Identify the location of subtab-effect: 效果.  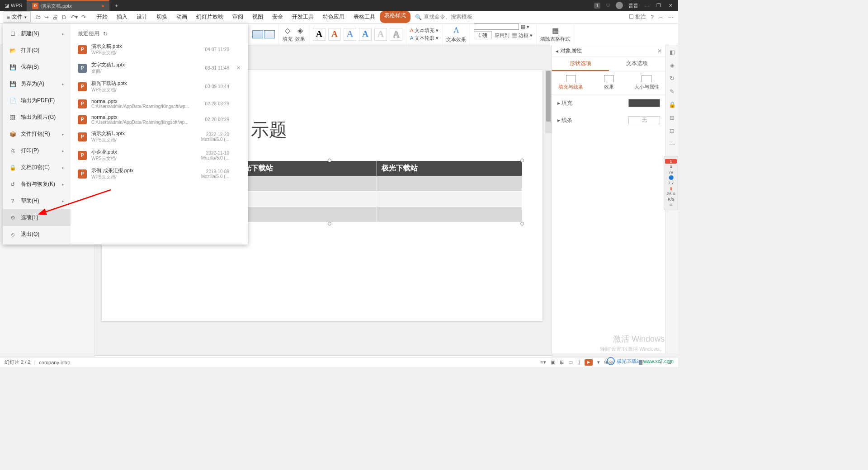
(609, 83).